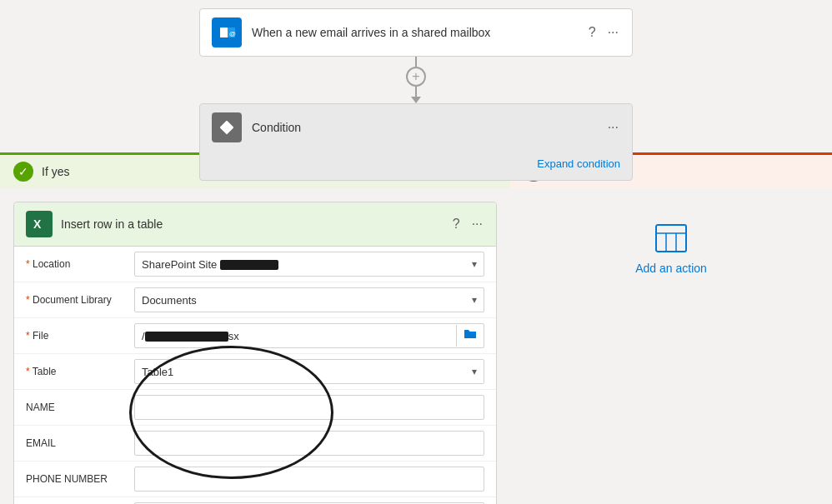  Describe the element at coordinates (309, 336) in the screenshot. I see `file-input-wrapper: /sx` at that location.